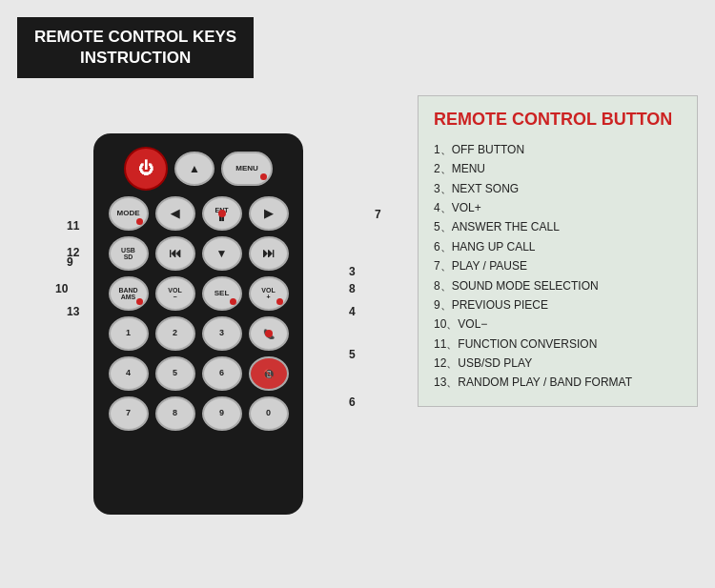 The width and height of the screenshot is (715, 588). What do you see at coordinates (269, 294) in the screenshot?
I see `vol-plus-button: VOL+` at bounding box center [269, 294].